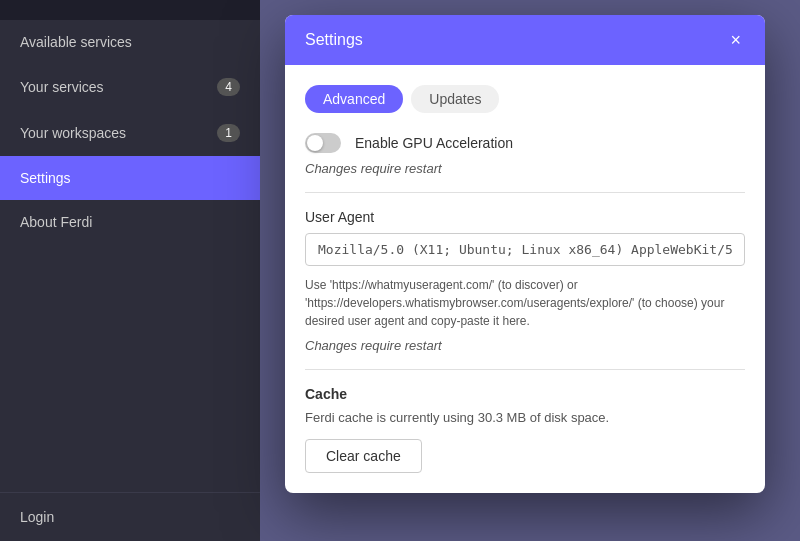  What do you see at coordinates (525, 250) in the screenshot?
I see `user-agent-input` at bounding box center [525, 250].